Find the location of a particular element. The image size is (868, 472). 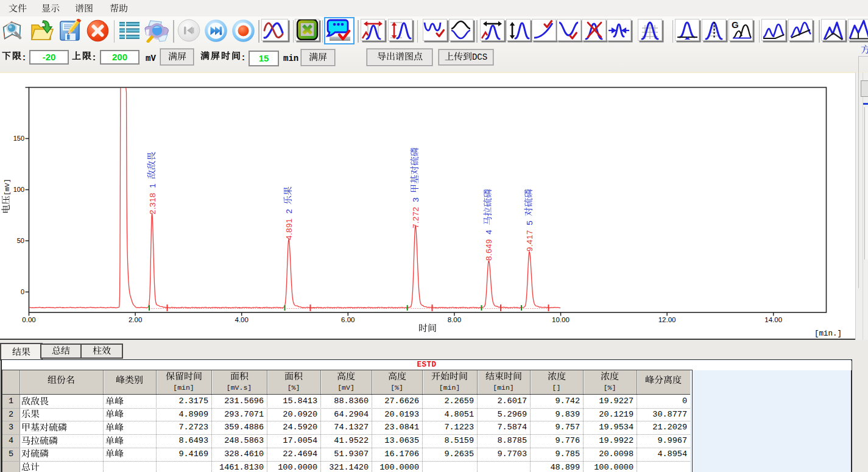

svg-text: G is located at coordinates (735, 24).